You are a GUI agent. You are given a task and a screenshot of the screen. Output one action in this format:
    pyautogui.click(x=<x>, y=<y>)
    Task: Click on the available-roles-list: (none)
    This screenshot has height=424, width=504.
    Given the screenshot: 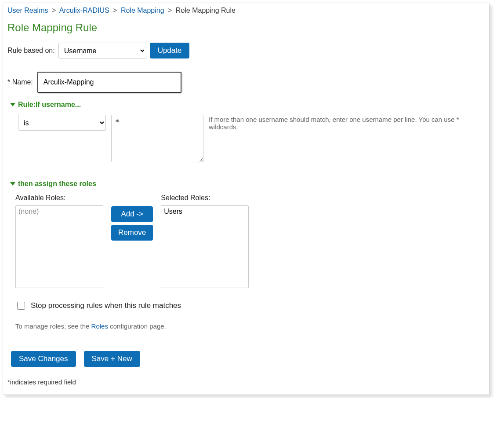 What is the action you would take?
    pyautogui.click(x=59, y=247)
    